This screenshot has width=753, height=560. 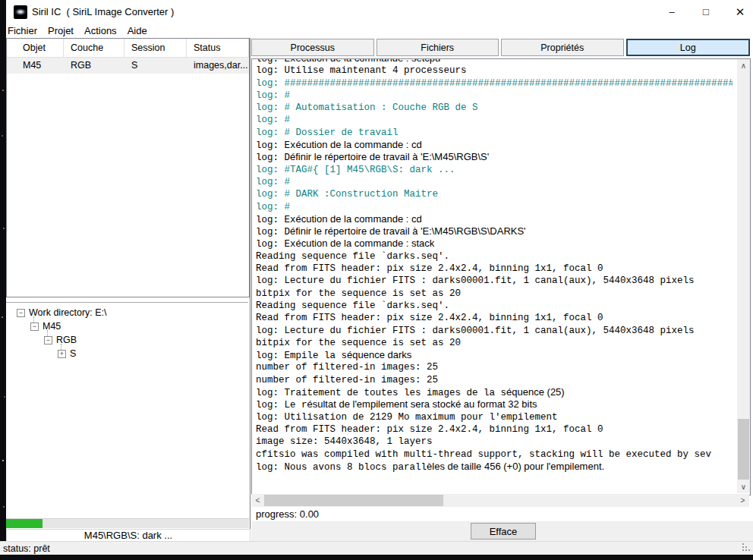 I want to click on log-line: log: ###################################…, so click(x=494, y=83).